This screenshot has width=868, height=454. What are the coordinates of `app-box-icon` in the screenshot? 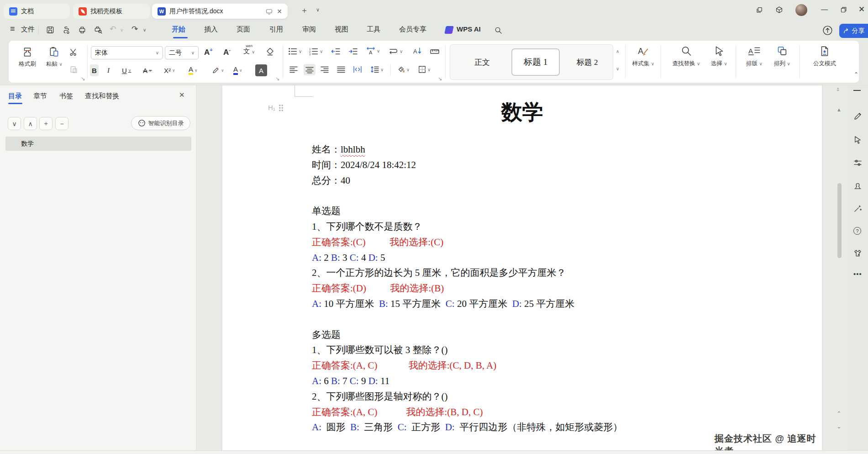 It's located at (779, 10).